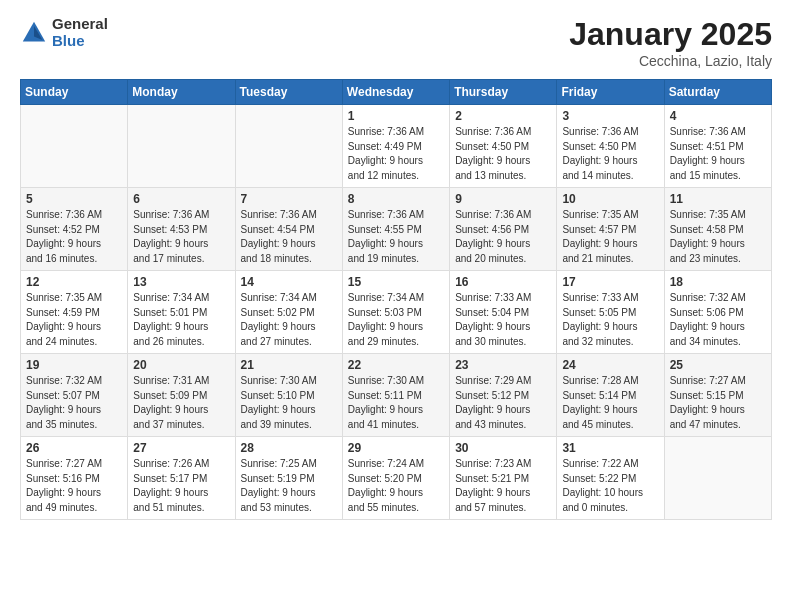  I want to click on day-number: 29, so click(396, 448).